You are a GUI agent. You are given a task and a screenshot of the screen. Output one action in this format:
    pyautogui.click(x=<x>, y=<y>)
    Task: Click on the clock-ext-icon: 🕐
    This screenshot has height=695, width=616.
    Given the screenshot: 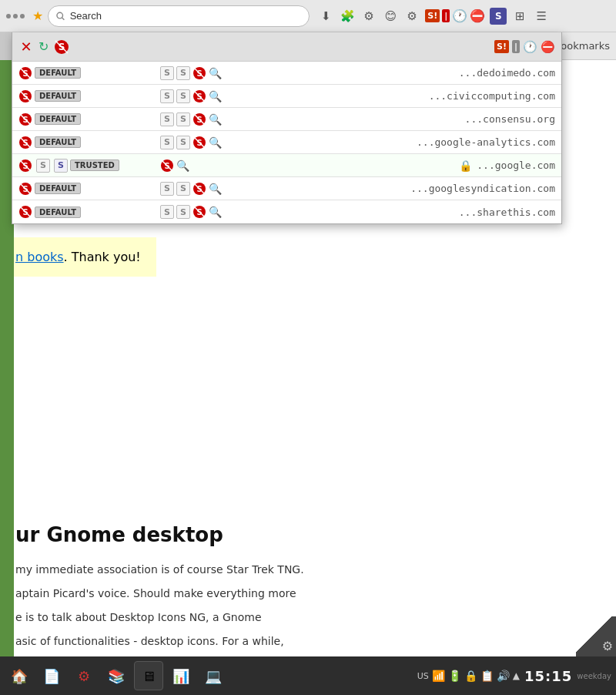 What is the action you would take?
    pyautogui.click(x=460, y=15)
    